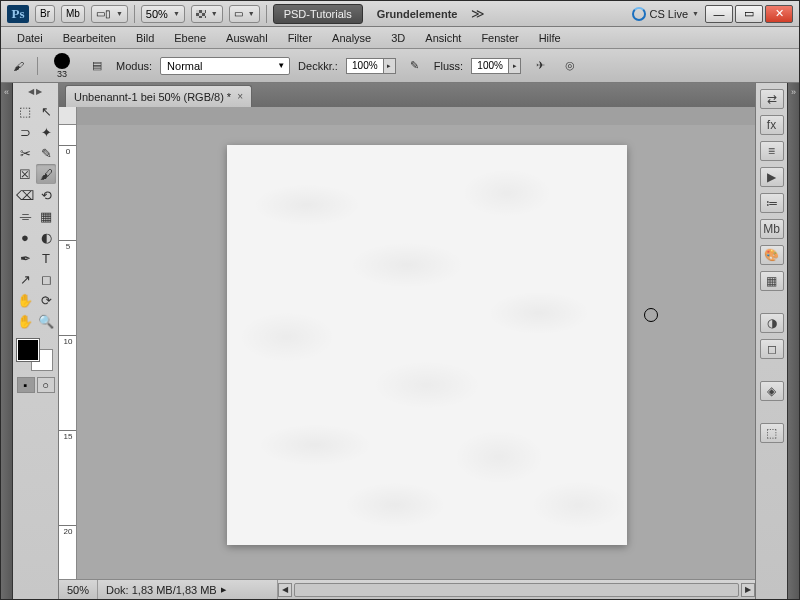  Describe the element at coordinates (540, 66) in the screenshot. I see `airbrush-icon: ✈` at that location.